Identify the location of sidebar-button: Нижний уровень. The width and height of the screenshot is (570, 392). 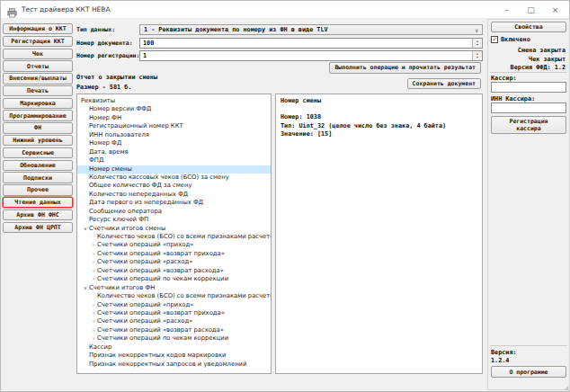
(38, 140).